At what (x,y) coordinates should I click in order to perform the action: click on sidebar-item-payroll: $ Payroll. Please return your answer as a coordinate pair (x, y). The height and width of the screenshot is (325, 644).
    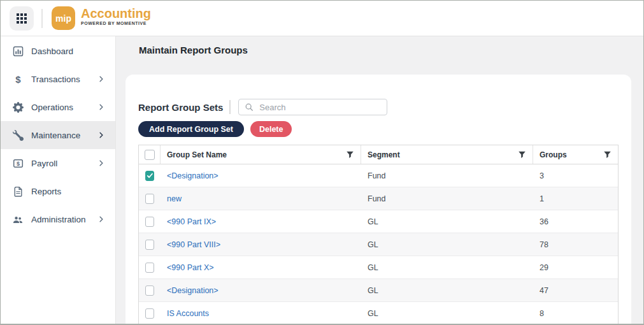
    Looking at the image, I should click on (58, 163).